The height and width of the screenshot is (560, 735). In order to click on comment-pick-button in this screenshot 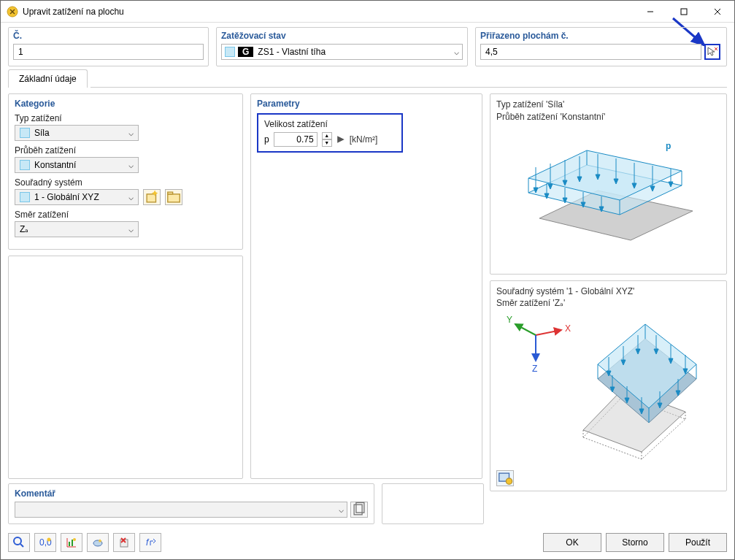, I will do `click(359, 510)`.